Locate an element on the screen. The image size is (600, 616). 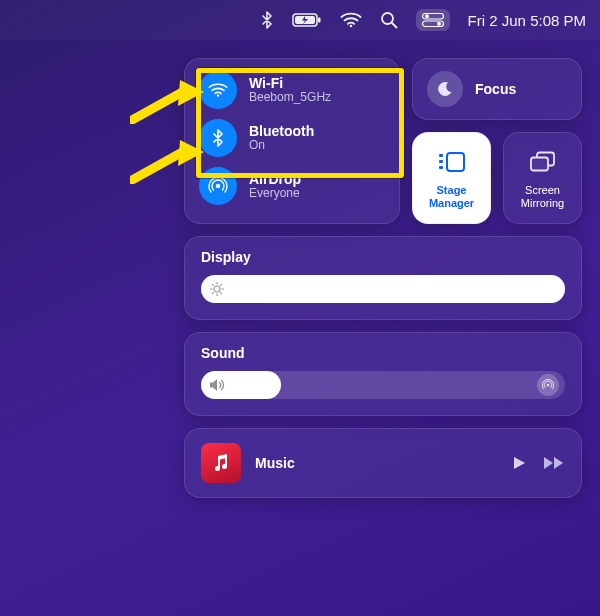
menu-bar: Fri 2 Jun 5:08 PM is located at coordinates (300, 20).